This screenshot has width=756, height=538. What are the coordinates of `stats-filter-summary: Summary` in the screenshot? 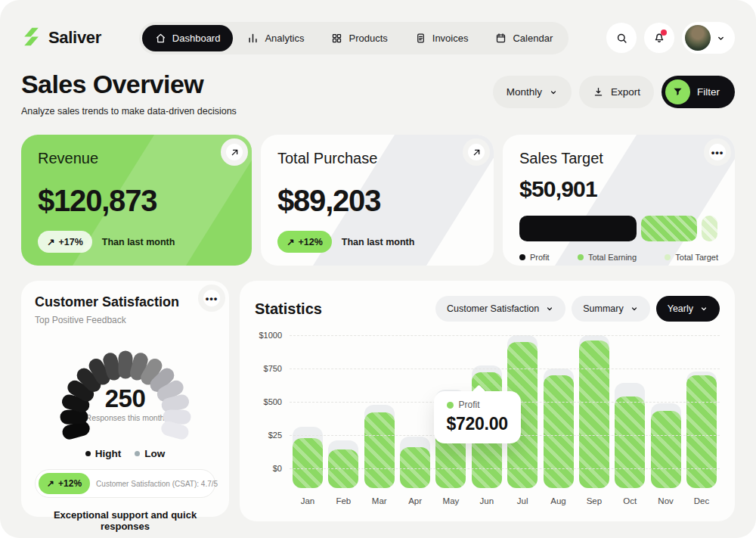 It's located at (611, 309).